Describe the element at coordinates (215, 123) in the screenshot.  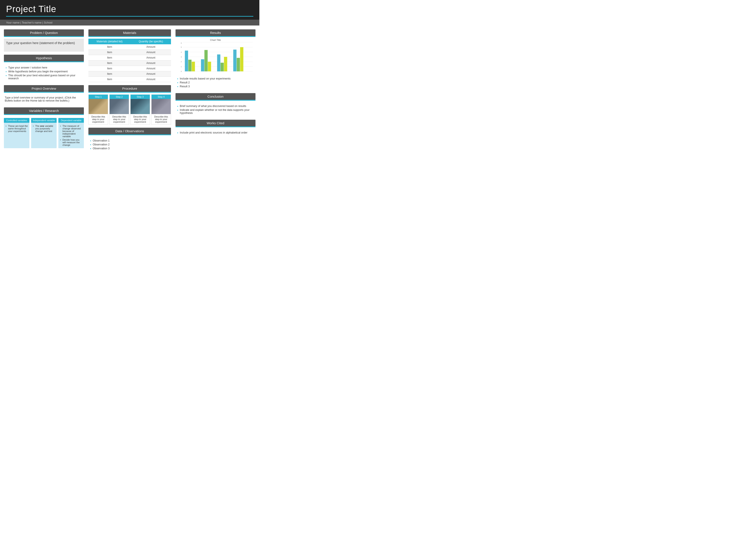
I see `works-cited-header: Works Cited` at that location.